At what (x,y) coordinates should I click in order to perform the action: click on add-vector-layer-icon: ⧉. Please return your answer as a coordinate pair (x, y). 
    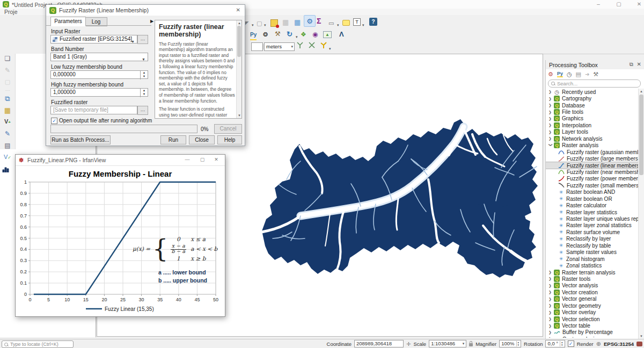
    Looking at the image, I should click on (8, 99).